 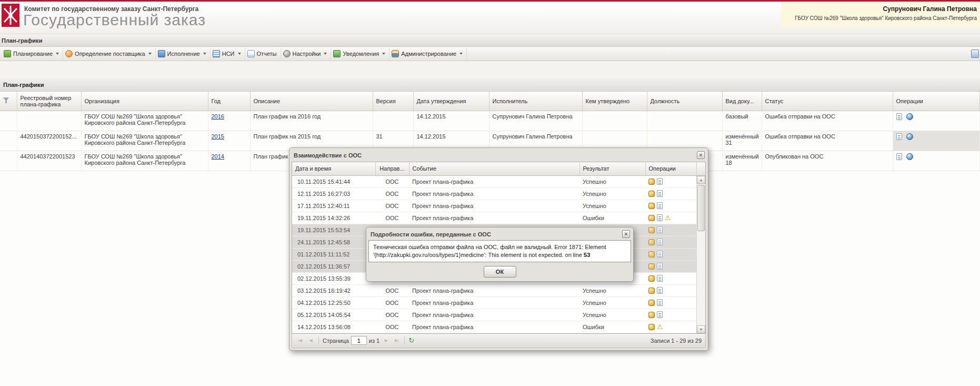 What do you see at coordinates (33, 54) in the screenshot?
I see `menu-item-planning: Планирование` at bounding box center [33, 54].